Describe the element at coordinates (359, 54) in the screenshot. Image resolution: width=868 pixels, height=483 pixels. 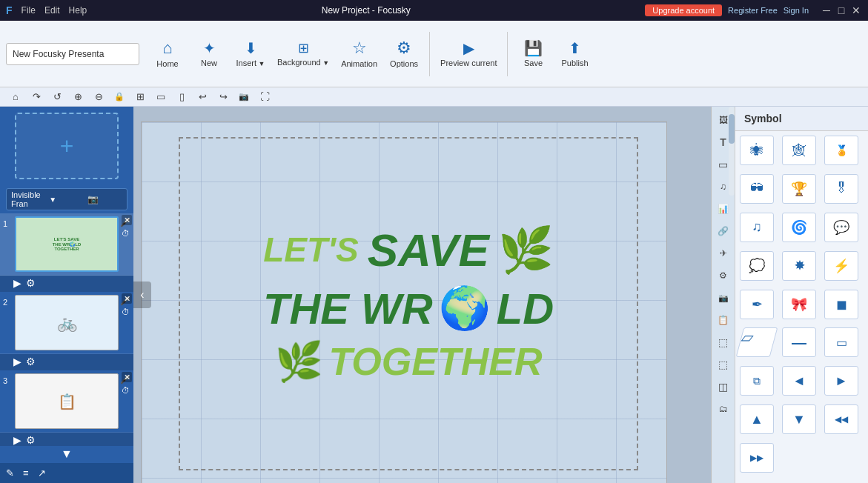
I see `animation-button: ☆ Animation` at that location.